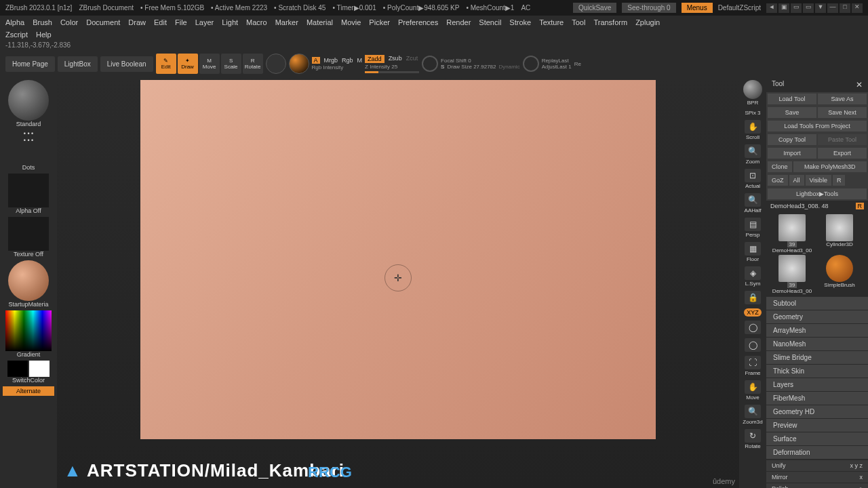 This screenshot has width=868, height=488. Describe the element at coordinates (28, 284) in the screenshot. I see `material-selector: StartupMateria` at that location.